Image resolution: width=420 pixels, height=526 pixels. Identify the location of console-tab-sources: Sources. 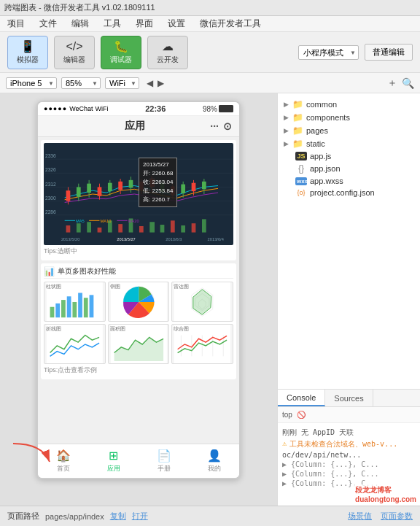
(349, 398).